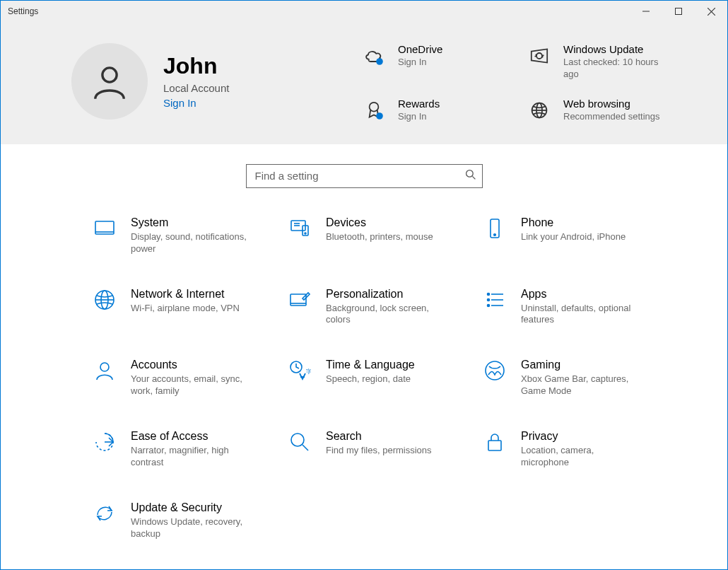 This screenshot has height=570, width=728. I want to click on gaming-icon, so click(495, 371).